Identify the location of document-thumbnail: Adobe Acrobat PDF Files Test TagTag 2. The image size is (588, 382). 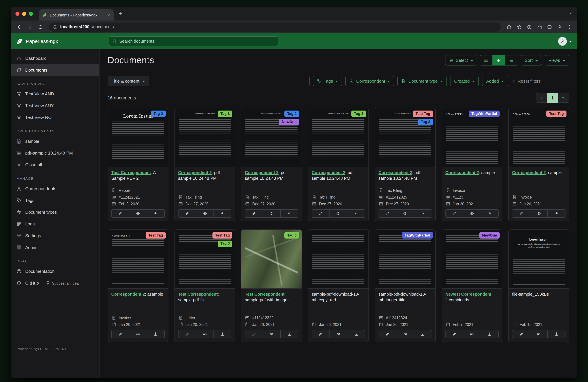
(405, 138).